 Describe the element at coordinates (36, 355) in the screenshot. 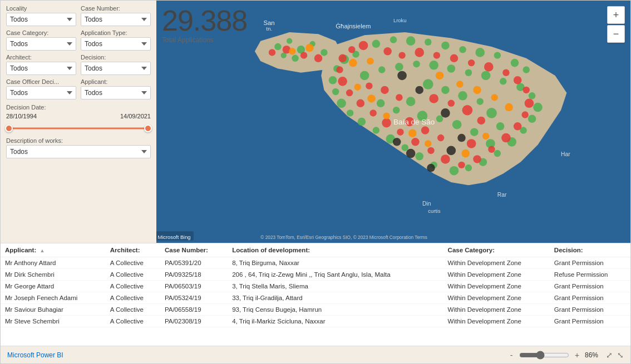

I see `powerbi-link: Microsoft Power BI` at that location.